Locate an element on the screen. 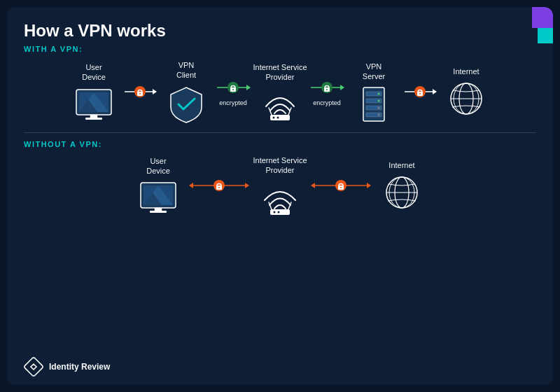  internet-2-icon is located at coordinates (402, 192).